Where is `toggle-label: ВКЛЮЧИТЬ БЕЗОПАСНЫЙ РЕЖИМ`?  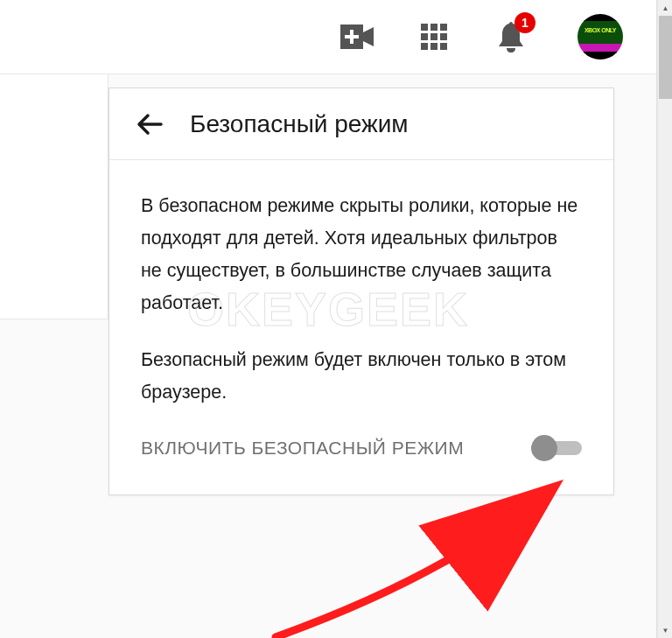 toggle-label: ВКЛЮЧИТЬ БЕЗОПАСНЫЙ РЕЖИМ is located at coordinates (303, 448).